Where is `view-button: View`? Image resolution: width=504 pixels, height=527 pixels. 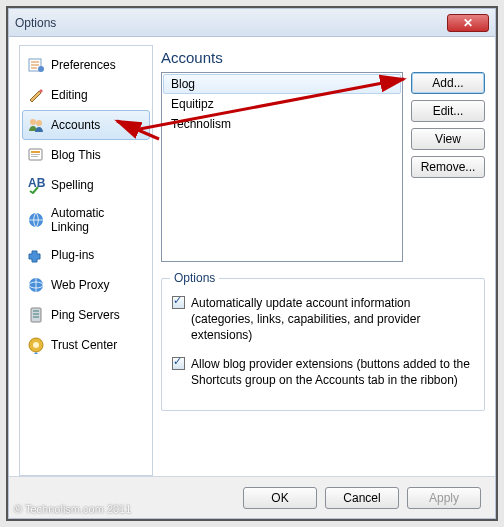
view-button: View is located at coordinates (448, 139).